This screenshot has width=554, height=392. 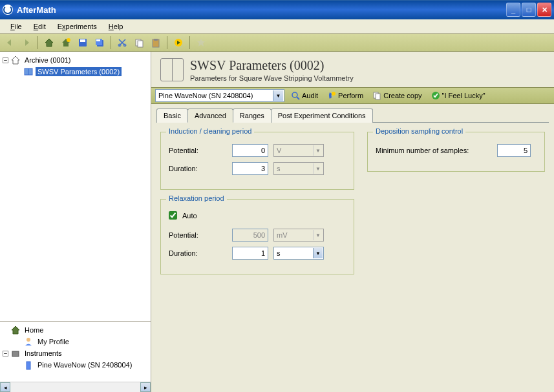 I want to click on params-large-icon, so click(x=172, y=70).